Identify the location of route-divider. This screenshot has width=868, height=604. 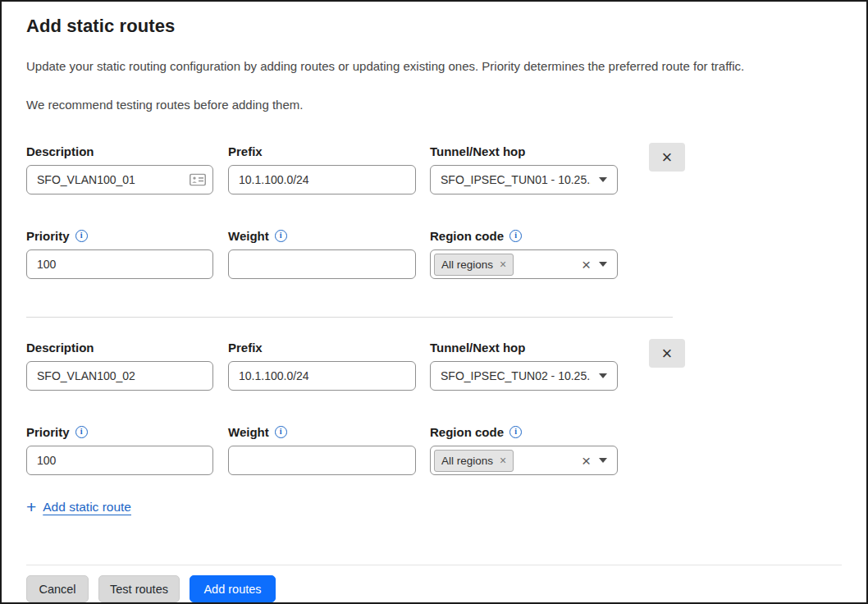
(349, 317).